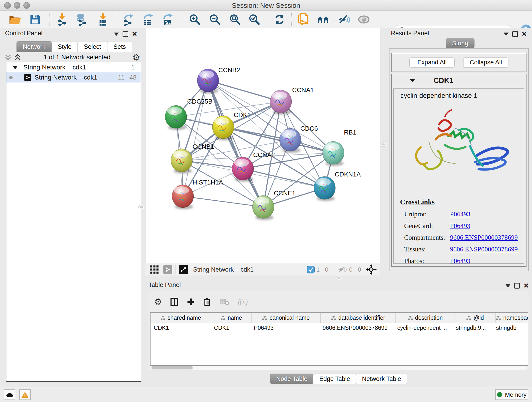 The width and height of the screenshot is (532, 402). Describe the element at coordinates (168, 269) in the screenshot. I see `network-share-icon` at that location.